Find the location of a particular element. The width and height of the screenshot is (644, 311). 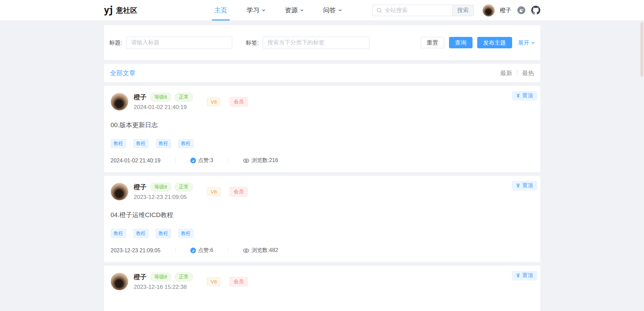

tag-filter-label: 标签: is located at coordinates (252, 43).